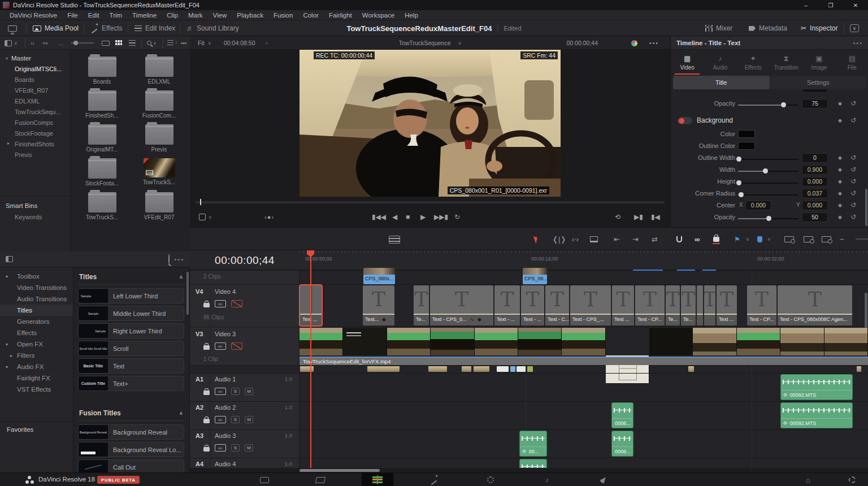  What do you see at coordinates (854, 28) in the screenshot?
I see `expand-panel-button: ∨` at bounding box center [854, 28].